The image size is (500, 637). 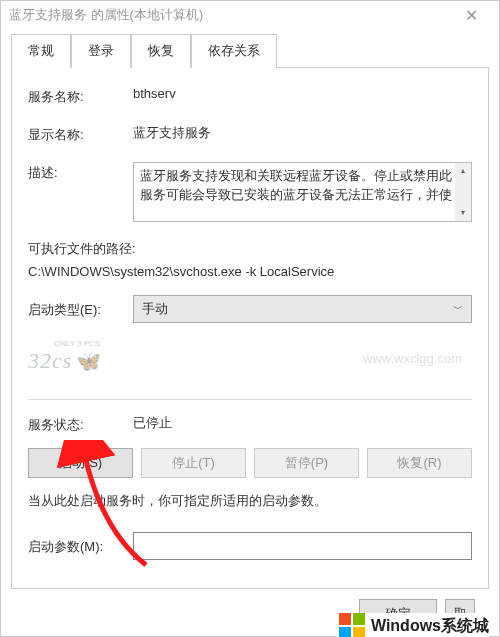 I want to click on stop-button: 停止(T), so click(x=194, y=463).